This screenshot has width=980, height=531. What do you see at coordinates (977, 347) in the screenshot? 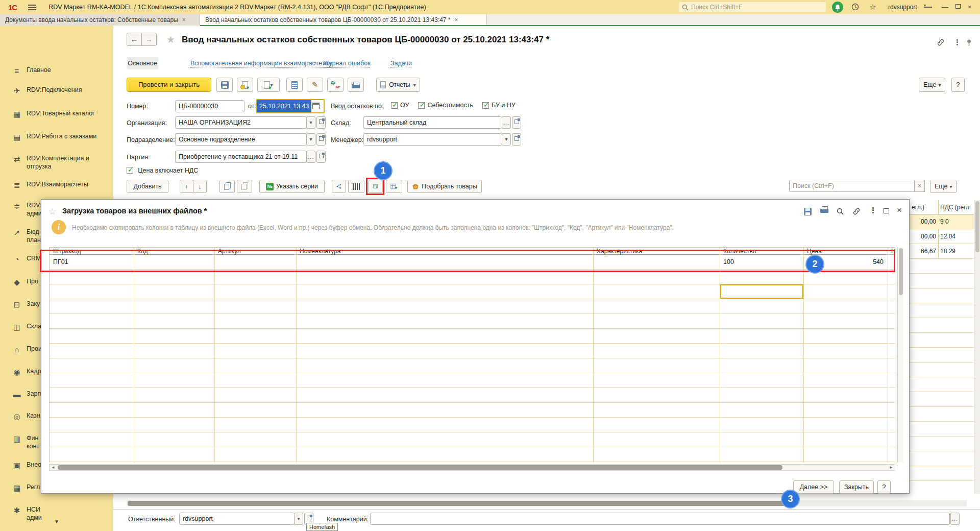
I see `main-table-vertical-scrollbar` at bounding box center [977, 347].